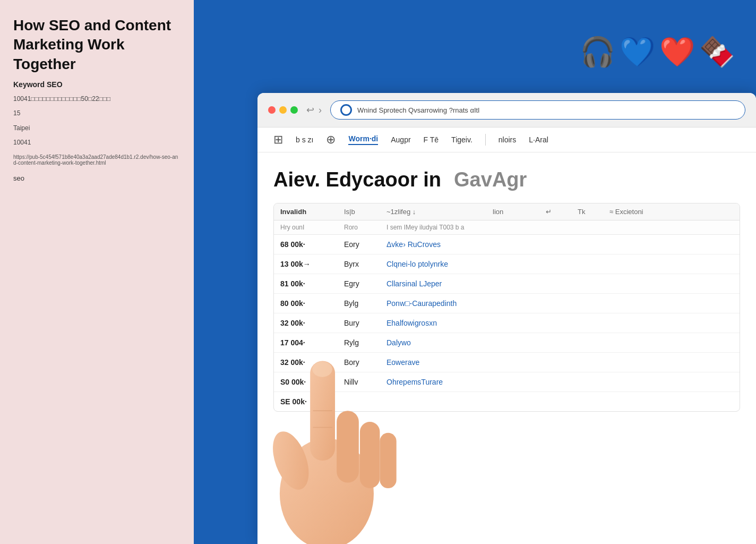  Describe the element at coordinates (331, 140) in the screenshot. I see `toolbar-icon-search: ⊕` at that location.